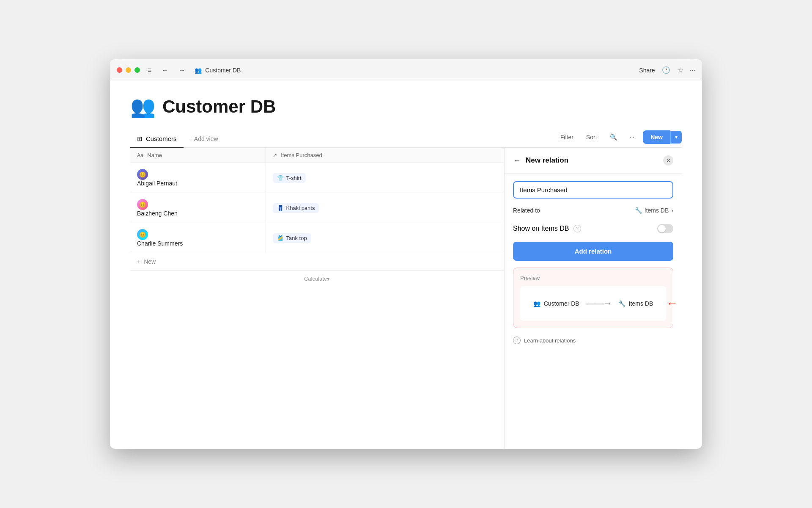  I want to click on name-type-icon: Aa, so click(140, 155).